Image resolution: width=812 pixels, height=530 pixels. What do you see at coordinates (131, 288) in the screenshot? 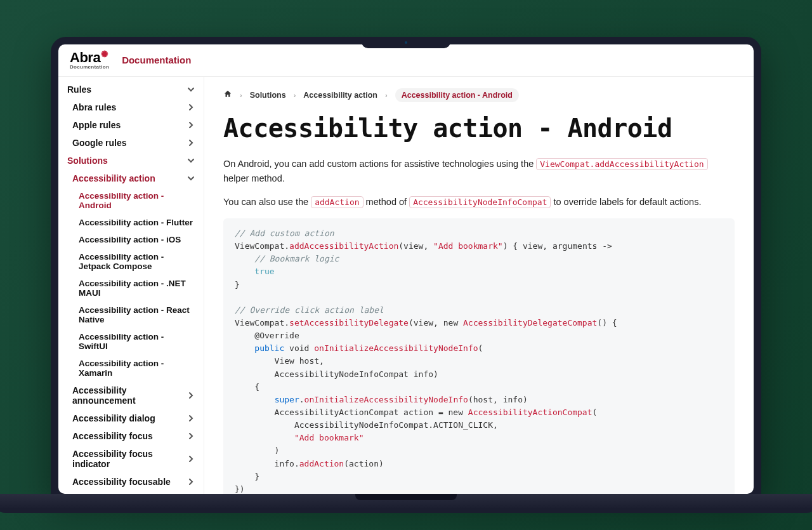
I see `nav-aa-netmaui: Accessibility action - .NET MAUI` at bounding box center [131, 288].